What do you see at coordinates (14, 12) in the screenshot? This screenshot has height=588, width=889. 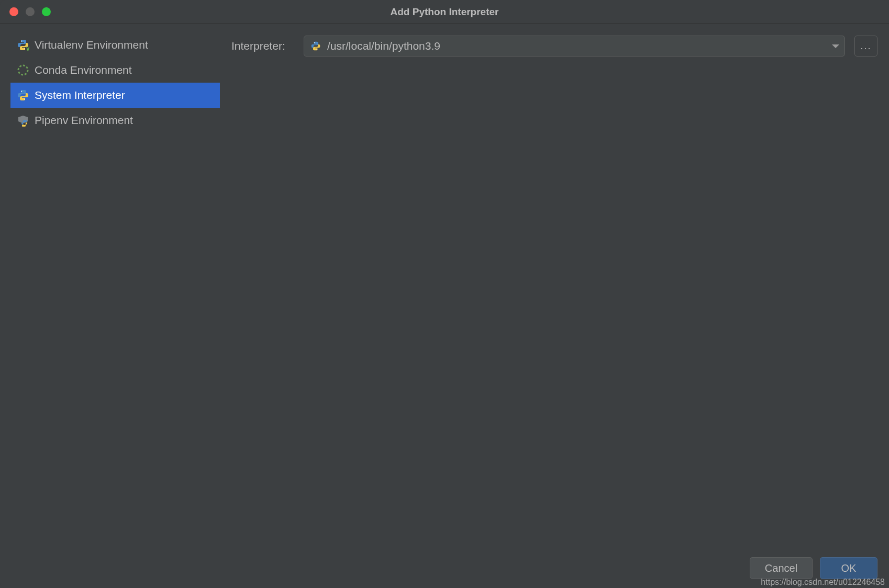 I see `close-window-button` at bounding box center [14, 12].